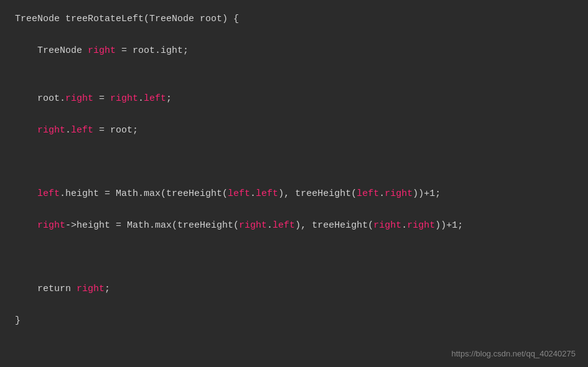  I want to click on code-segment: }, so click(17, 321).